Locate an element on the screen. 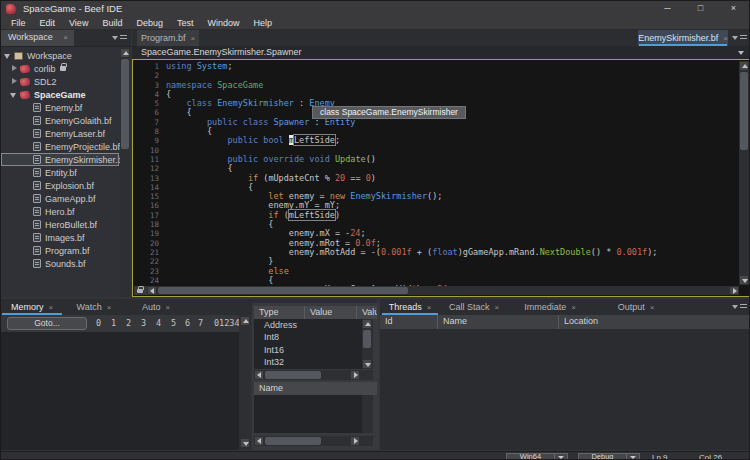 Image resolution: width=750 pixels, height=460 pixels. tree-scrollbar is located at coordinates (125, 172).